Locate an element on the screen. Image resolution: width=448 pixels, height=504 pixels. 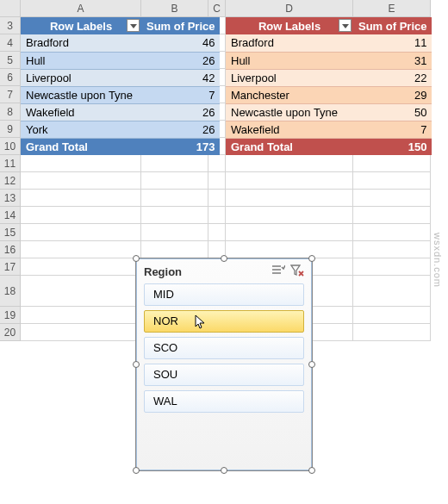
pivot-row-label: Liverpool is located at coordinates (81, 78).